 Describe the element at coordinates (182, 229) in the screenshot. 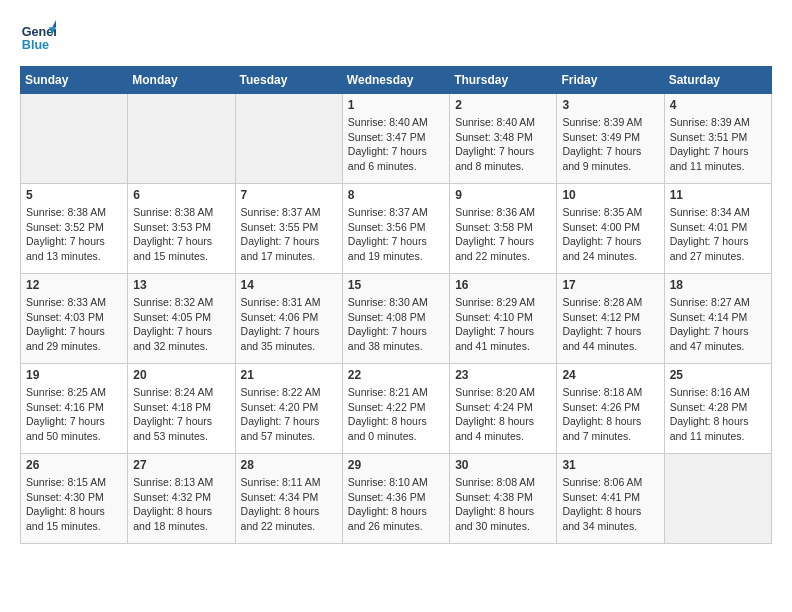

I see `calendar-cell: 6Sunrise: 8:38 AM Sunset: 3:53 PM Daylig…` at that location.